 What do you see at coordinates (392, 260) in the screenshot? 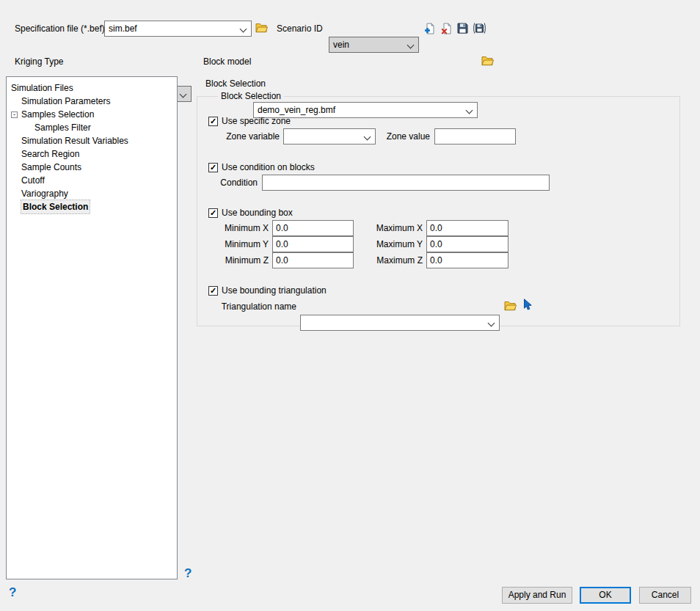
I see `maximum-z-label: Maximum Z` at bounding box center [392, 260].